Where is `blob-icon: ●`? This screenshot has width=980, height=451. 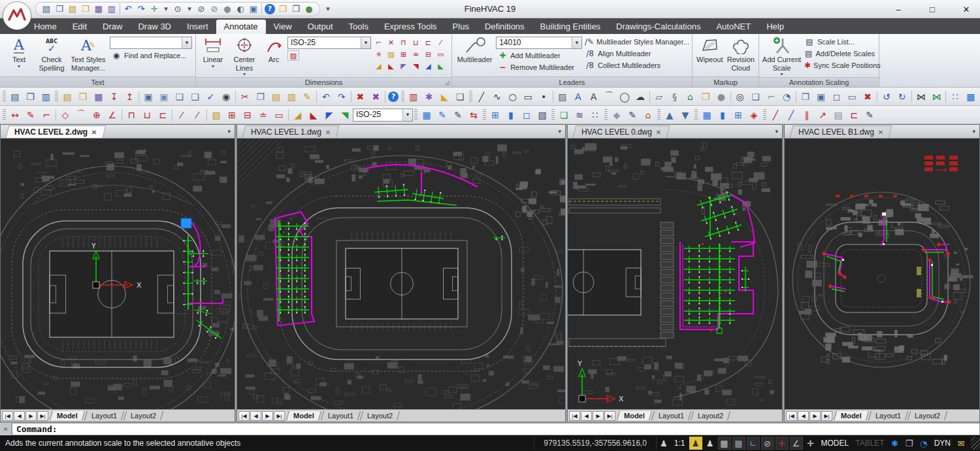 blob-icon: ● is located at coordinates (721, 97).